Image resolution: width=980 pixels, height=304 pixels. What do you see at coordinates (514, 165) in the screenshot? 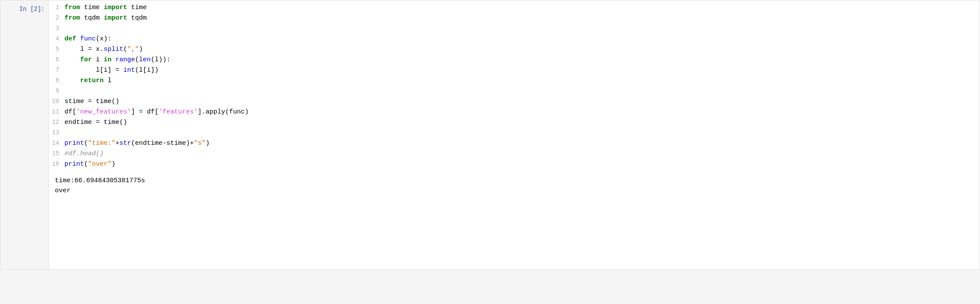
I see `code-line: 16print("over")` at bounding box center [514, 165].